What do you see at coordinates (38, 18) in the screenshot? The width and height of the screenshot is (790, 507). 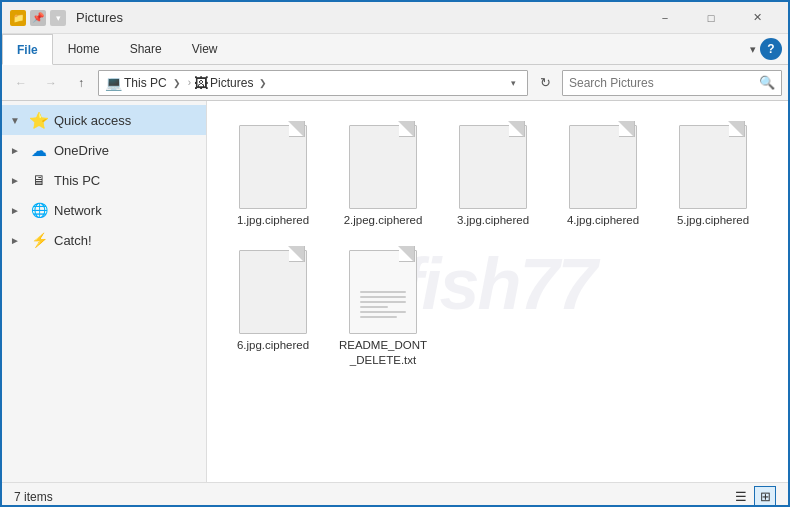 I see `pin-icon: 📌` at bounding box center [38, 18].